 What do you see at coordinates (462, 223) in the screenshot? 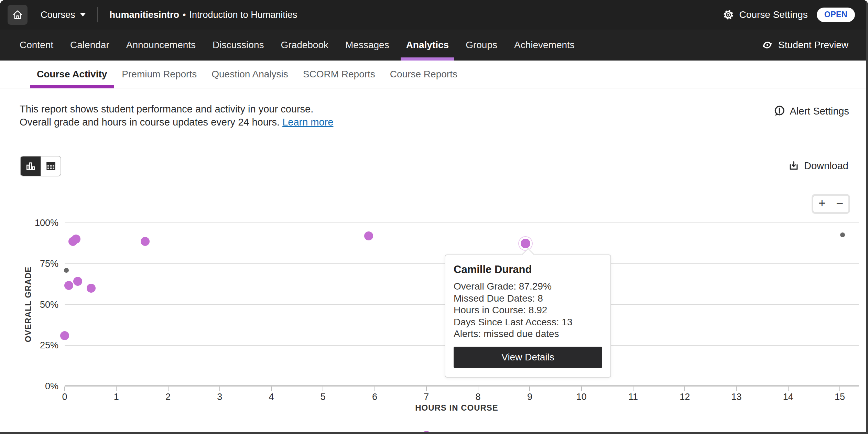
I see `gridline` at bounding box center [462, 223].